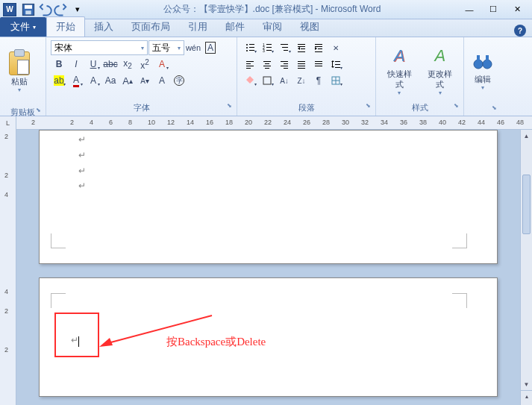 This screenshot has height=405, width=532. What do you see at coordinates (78, 10) in the screenshot?
I see `qat-dropdown-icon: ▾` at bounding box center [78, 10].